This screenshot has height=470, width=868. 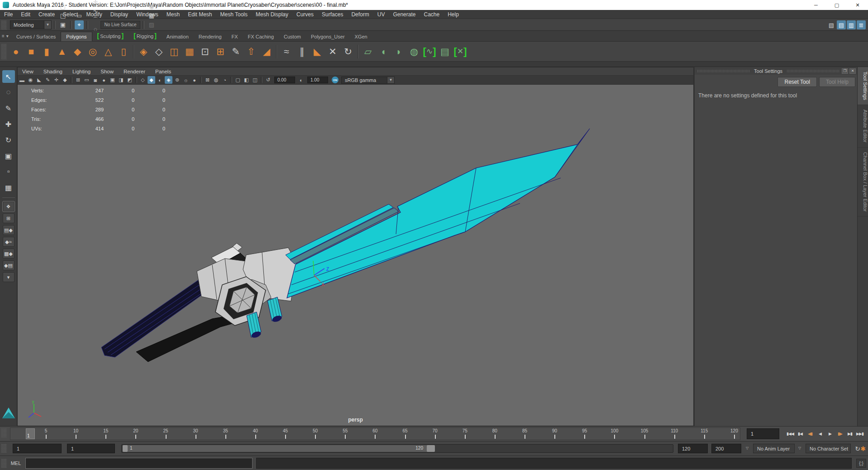 What do you see at coordinates (286, 52) in the screenshot?
I see `edit-edge-flow-icon: ≈` at bounding box center [286, 52].